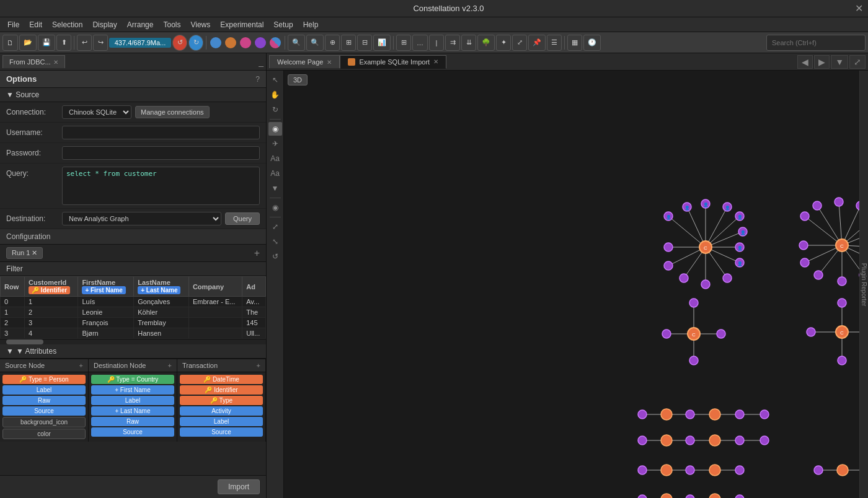 The width and height of the screenshot is (868, 498). Describe the element at coordinates (100, 43) in the screenshot. I see `toolbar-redo: ↪` at that location.